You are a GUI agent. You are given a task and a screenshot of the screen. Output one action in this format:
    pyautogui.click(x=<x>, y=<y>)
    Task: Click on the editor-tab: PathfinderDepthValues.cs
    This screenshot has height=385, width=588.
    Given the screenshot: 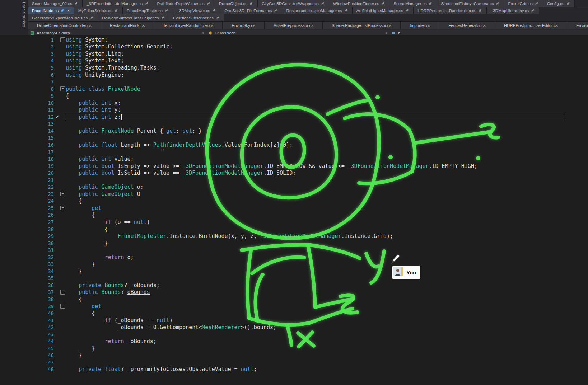 What is the action you would take?
    pyautogui.click(x=184, y=4)
    